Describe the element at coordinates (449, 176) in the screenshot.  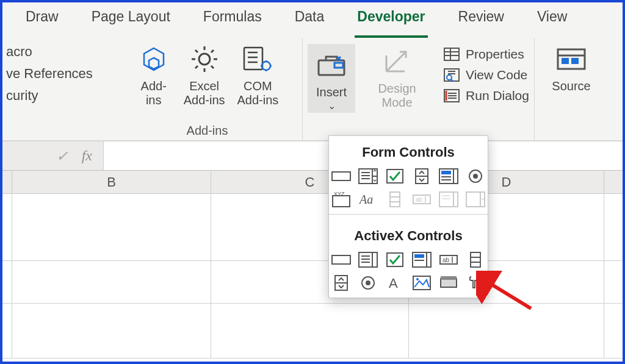
I see `form-listbox-icon` at that location.